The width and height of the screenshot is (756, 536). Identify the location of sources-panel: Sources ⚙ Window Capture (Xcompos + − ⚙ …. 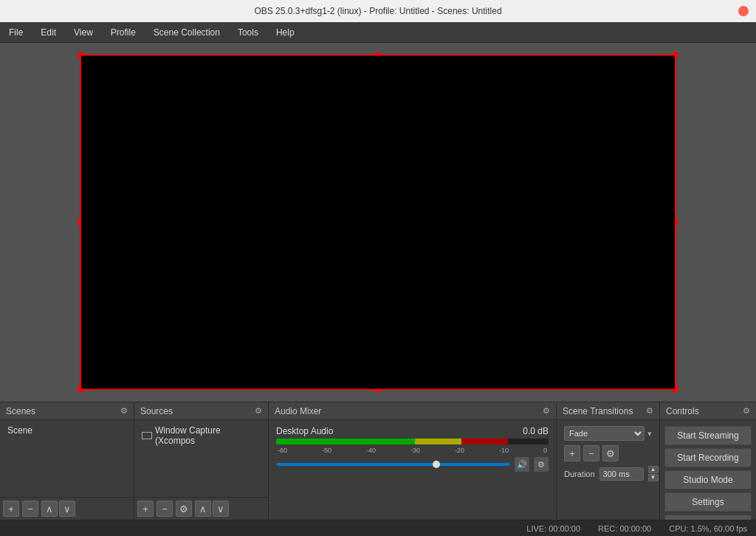
(202, 461).